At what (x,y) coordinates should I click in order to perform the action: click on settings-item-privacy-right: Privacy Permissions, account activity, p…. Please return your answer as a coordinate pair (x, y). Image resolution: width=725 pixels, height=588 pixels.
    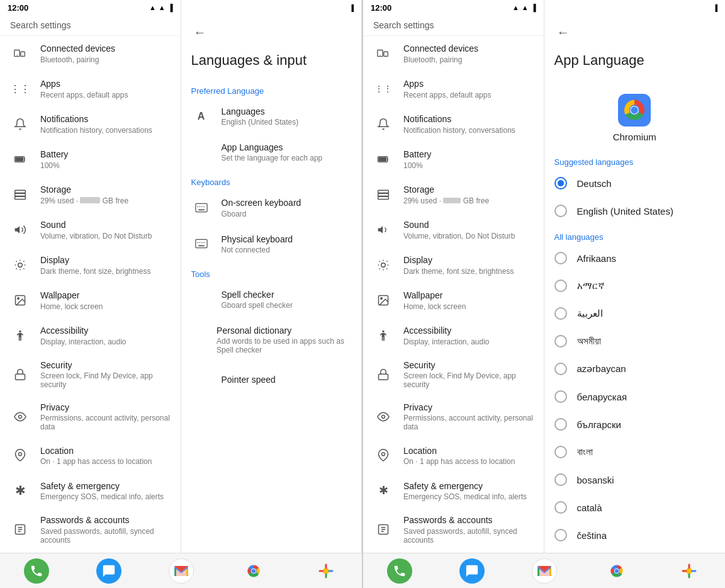
    Looking at the image, I should click on (453, 417).